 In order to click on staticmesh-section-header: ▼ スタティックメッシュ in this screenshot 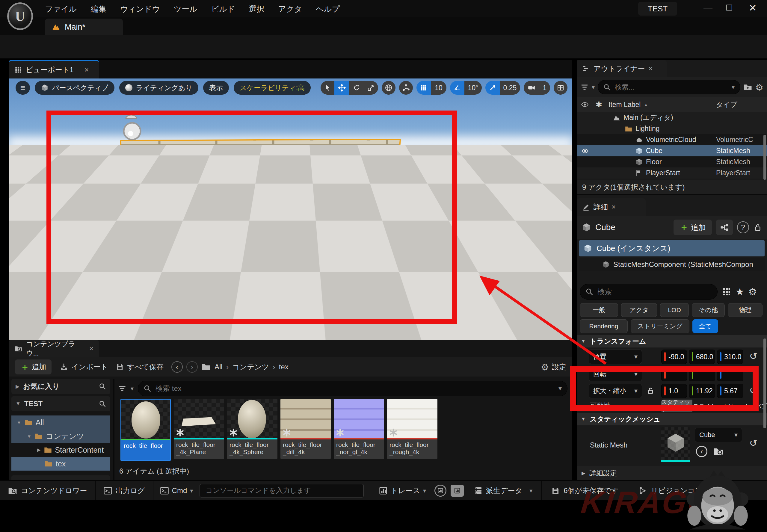, I will do `click(672, 419)`.